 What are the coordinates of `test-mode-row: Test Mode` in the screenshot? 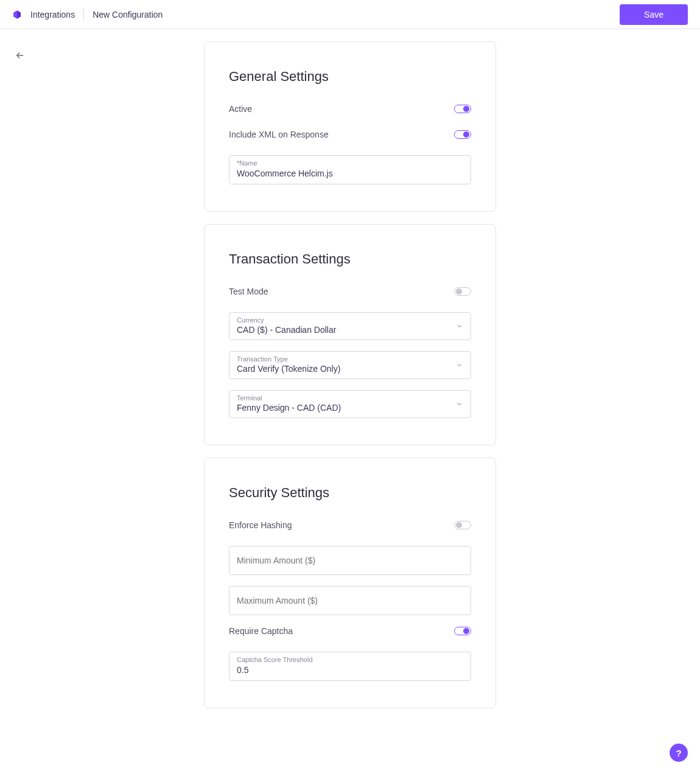 It's located at (350, 291).